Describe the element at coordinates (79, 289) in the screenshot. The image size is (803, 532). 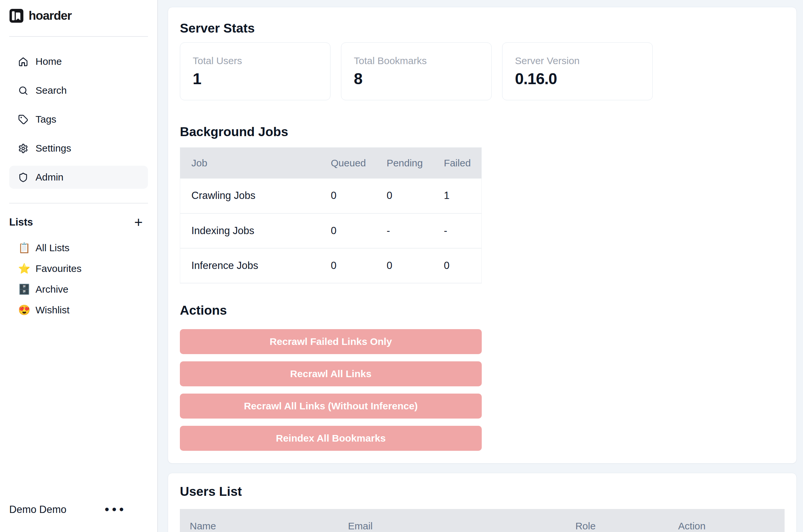
I see `list-item-archive: 🗄️ Archive` at that location.